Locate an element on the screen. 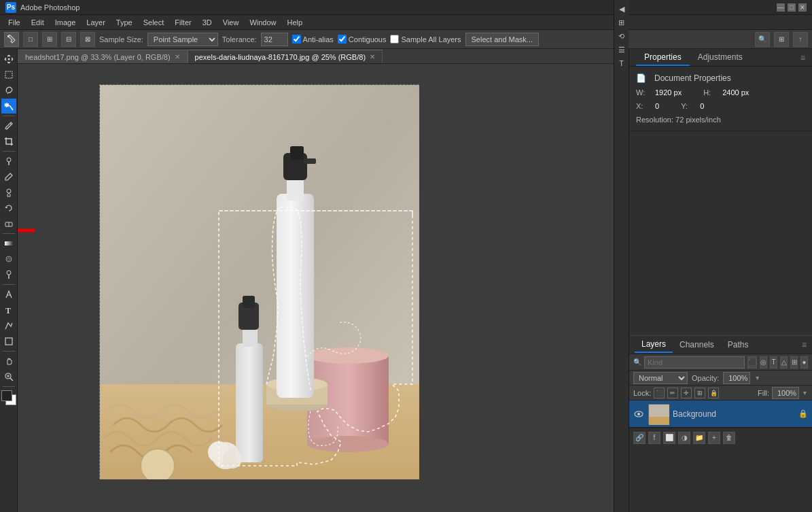 This screenshot has height=512, width=812. document-icon: 📄 is located at coordinates (641, 78).